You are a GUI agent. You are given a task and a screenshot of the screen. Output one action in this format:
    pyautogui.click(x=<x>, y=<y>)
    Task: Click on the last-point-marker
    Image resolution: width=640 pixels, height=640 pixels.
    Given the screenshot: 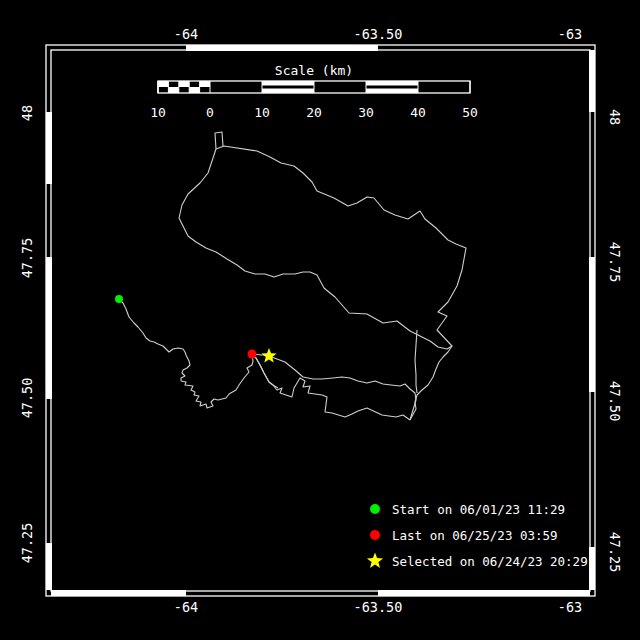 What is the action you would take?
    pyautogui.click(x=252, y=354)
    